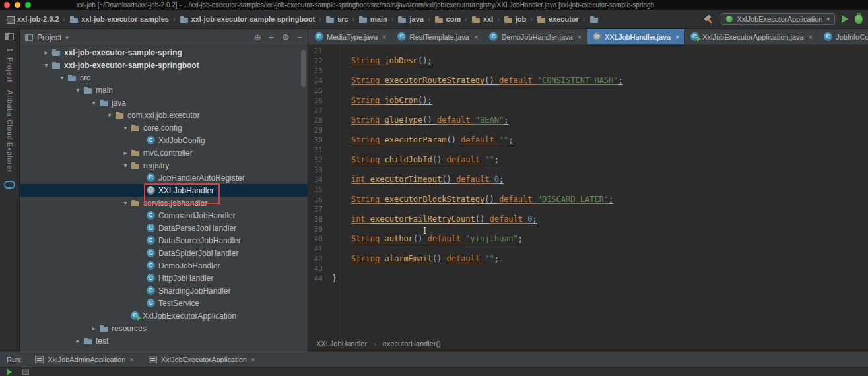  Describe the element at coordinates (588, 71) in the screenshot. I see `code-line: 23` at that location.